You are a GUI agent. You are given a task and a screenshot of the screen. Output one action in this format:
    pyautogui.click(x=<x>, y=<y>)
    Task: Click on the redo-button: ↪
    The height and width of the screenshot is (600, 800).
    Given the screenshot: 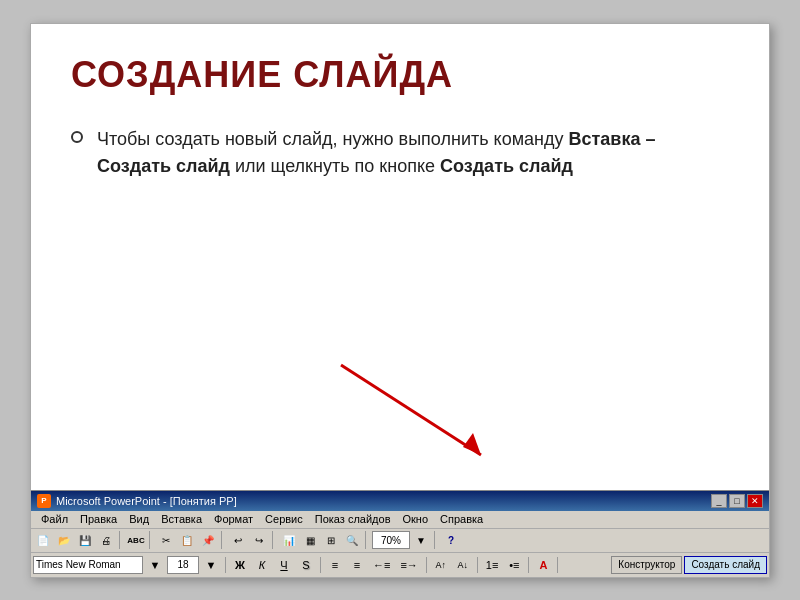 What is the action you would take?
    pyautogui.click(x=259, y=540)
    